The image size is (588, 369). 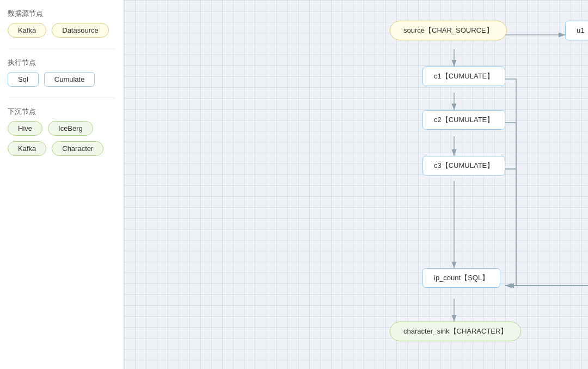 I want to click on flow-node-c1: c1【CUMULATE】, so click(x=464, y=76).